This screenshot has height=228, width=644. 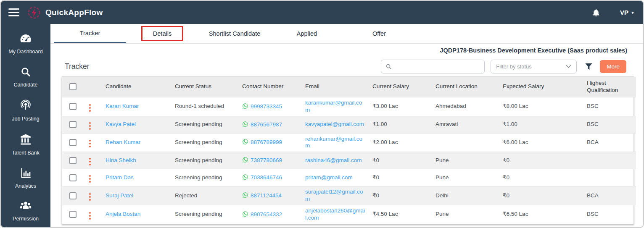 I want to click on tab-label: Shortlist Candidate, so click(x=235, y=34).